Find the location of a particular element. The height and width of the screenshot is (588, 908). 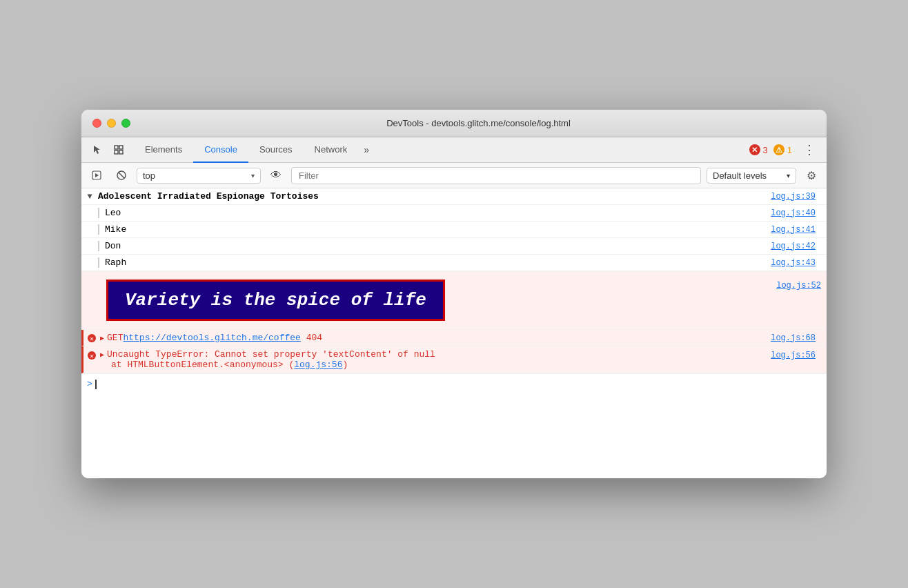

don-text: Don is located at coordinates (113, 246).